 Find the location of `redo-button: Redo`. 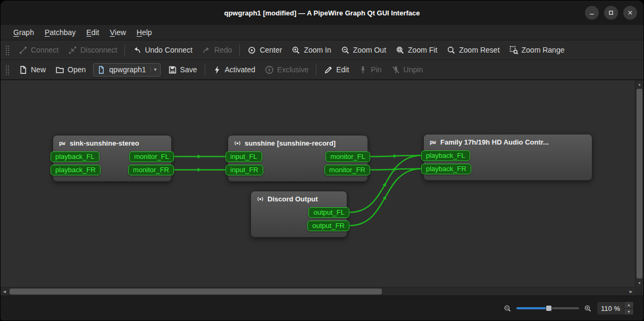

redo-button: Redo is located at coordinates (217, 50).